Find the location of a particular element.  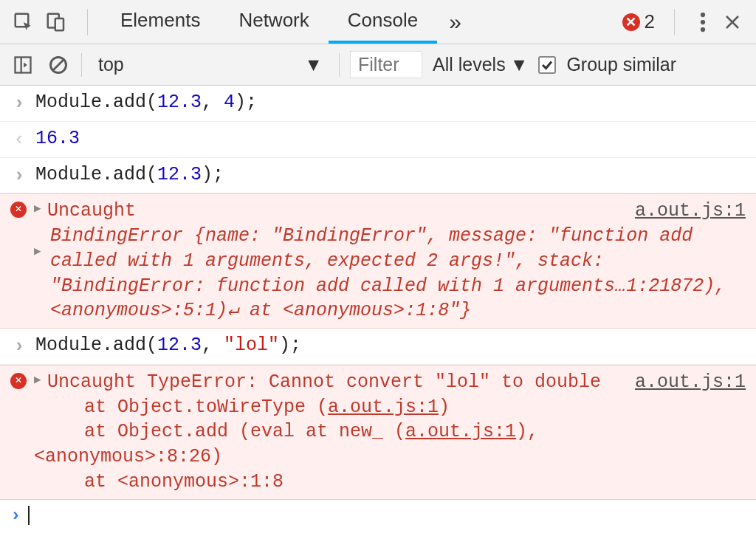

output-chevron-icon: ‹ is located at coordinates (19, 140).